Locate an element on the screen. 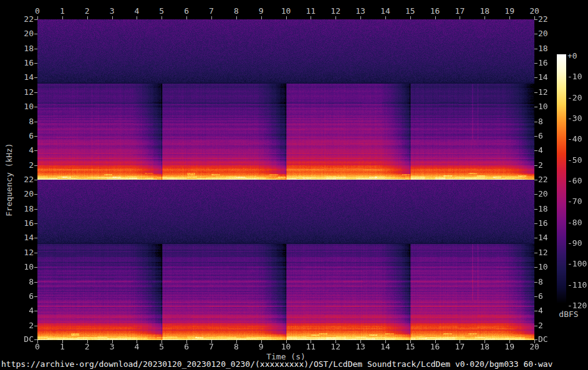 The width and height of the screenshot is (588, 370). time-tick-label-bottom: 11 is located at coordinates (311, 347).